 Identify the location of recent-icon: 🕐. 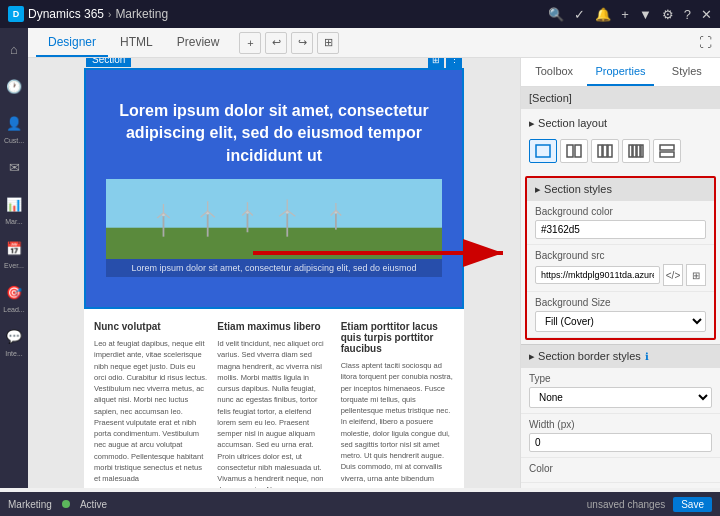
(14, 86).